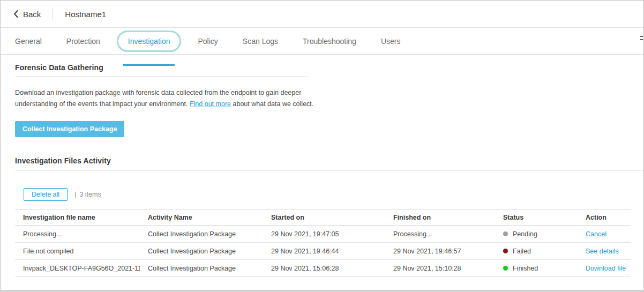 This screenshot has height=292, width=644. What do you see at coordinates (329, 161) in the screenshot?
I see `activity-section-title: Investigation Files Activity` at bounding box center [329, 161].